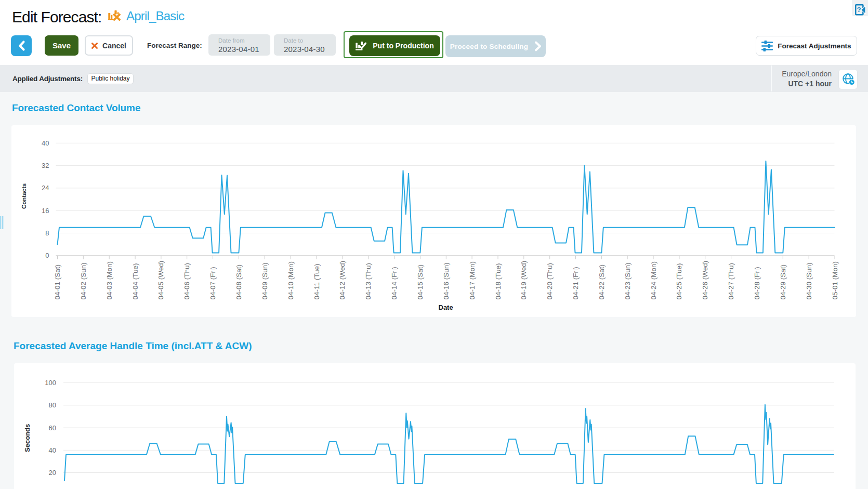  What do you see at coordinates (576, 283) in the screenshot?
I see `svg-text: 04-21 (Fri)` at bounding box center [576, 283].